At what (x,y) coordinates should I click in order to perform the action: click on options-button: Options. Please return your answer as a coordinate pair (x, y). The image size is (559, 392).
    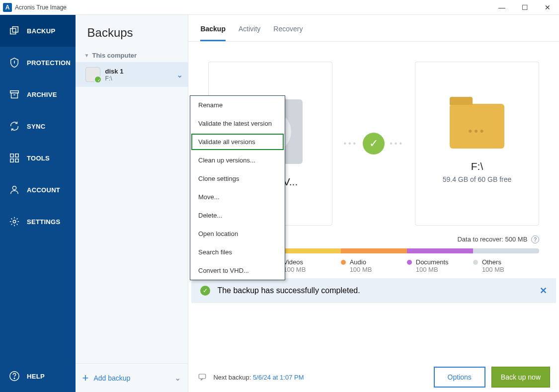
    Looking at the image, I should click on (460, 377).